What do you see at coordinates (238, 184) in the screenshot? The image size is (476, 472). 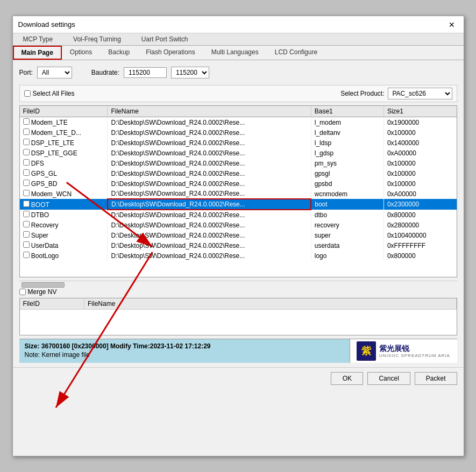 I see `table-row: GPS_BDD:\Desktop\SW\Download_R24.0.0002\…` at bounding box center [238, 184].